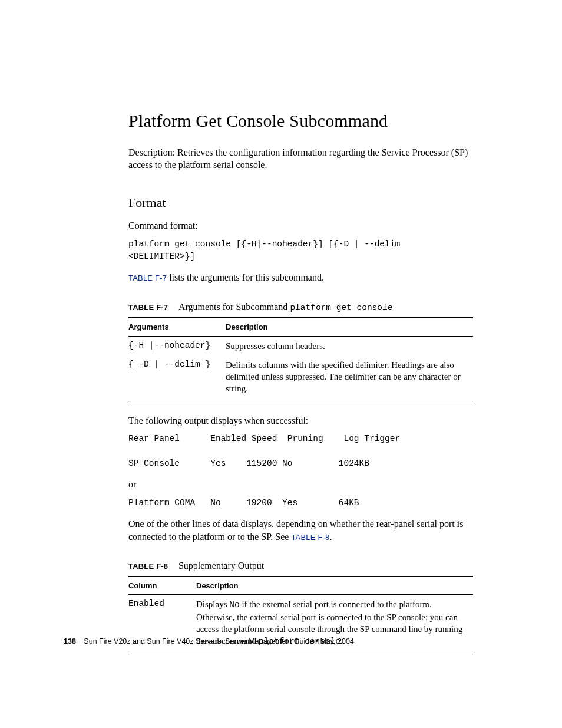  What do you see at coordinates (300, 345) in the screenshot?
I see `table-row: {-H |--noheader} Suppresses column heade…` at bounding box center [300, 345].